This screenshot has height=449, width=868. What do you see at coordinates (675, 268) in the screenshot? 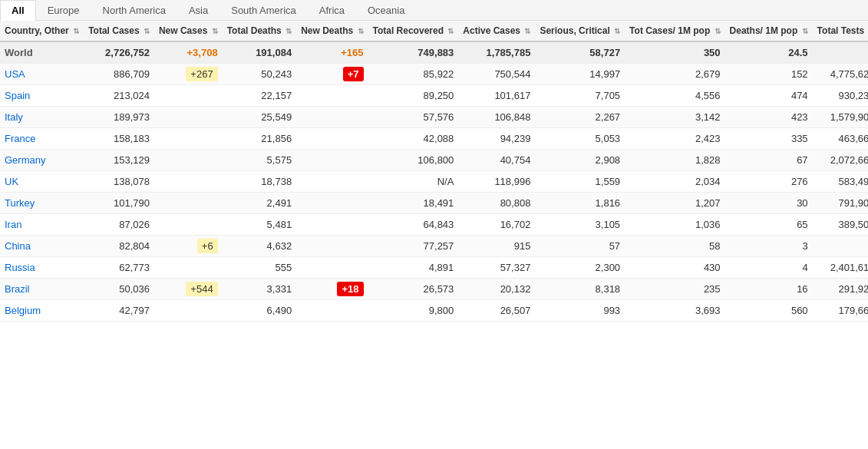
I see `cell-tot-cases-1m: 430` at bounding box center [675, 268].